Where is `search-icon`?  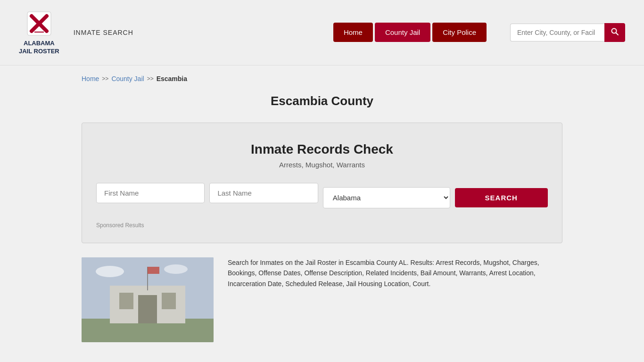 search-icon is located at coordinates (615, 32).